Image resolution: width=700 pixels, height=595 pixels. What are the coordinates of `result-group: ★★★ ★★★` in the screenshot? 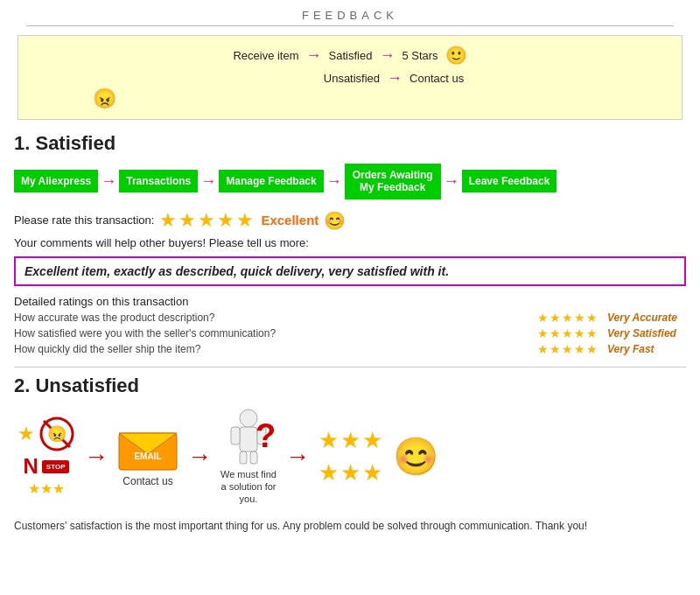 It's located at (352, 457).